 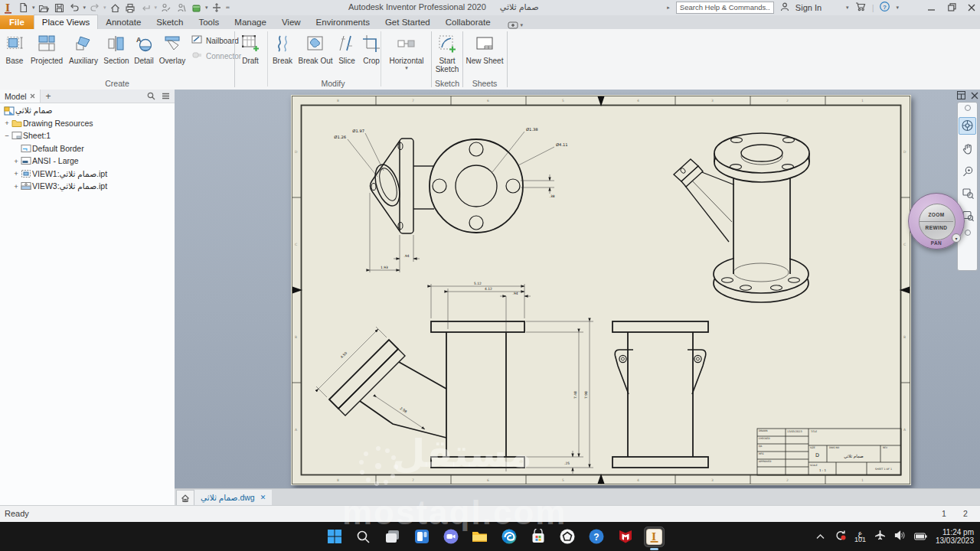 I want to click on new-file-icon, so click(x=23, y=8).